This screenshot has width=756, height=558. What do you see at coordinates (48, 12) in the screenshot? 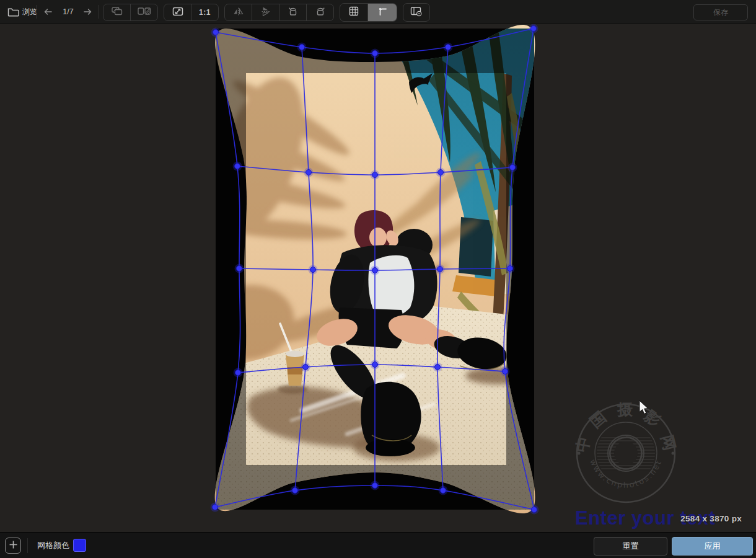
I see `prev-photo-button` at bounding box center [48, 12].